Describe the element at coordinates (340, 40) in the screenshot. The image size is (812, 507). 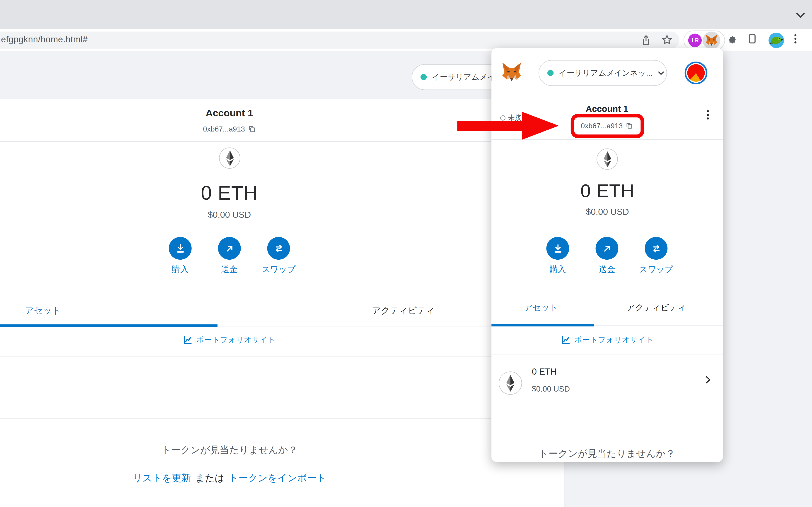
I see `address-bar` at that location.